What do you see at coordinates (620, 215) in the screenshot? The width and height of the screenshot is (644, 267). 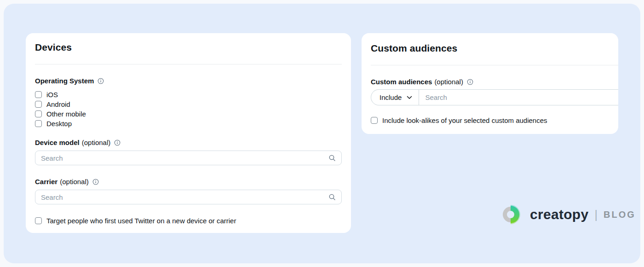 I see `blog-label: BLOG` at bounding box center [620, 215].